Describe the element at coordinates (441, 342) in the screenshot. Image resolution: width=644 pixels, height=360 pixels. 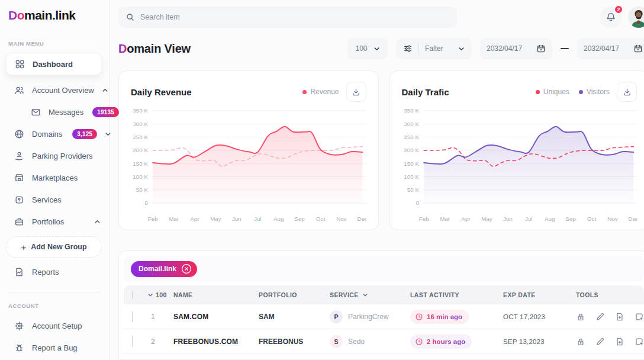
I see `last-activity-badge: 2 hours ago` at that location.